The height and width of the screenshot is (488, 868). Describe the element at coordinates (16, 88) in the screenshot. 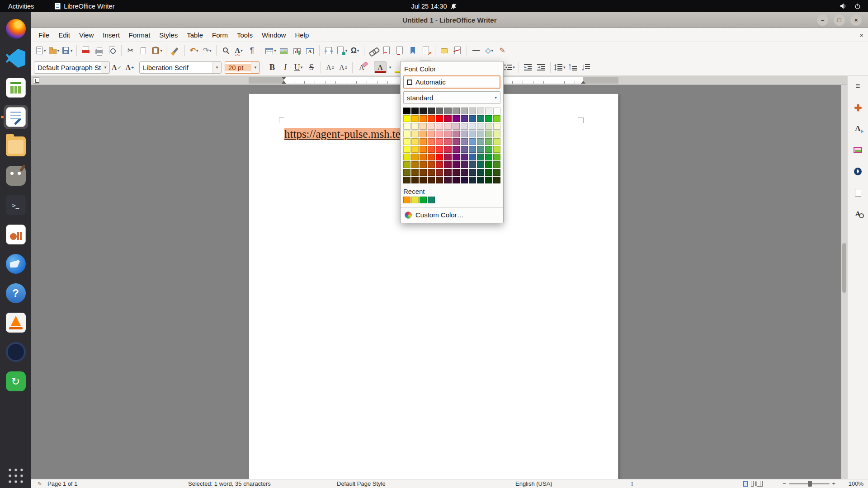

I see `dock-libreoffice-calc` at that location.